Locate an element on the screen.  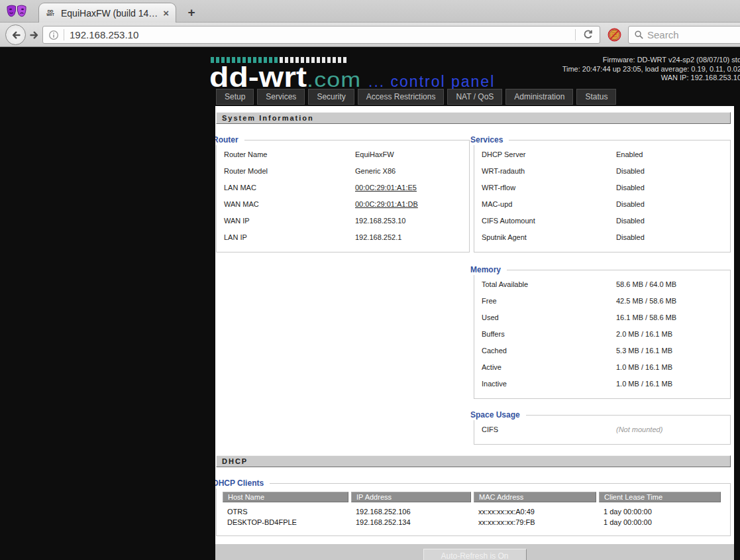
wan-mac-link: 00:0C:29:01:A1:DB is located at coordinates (412, 204).